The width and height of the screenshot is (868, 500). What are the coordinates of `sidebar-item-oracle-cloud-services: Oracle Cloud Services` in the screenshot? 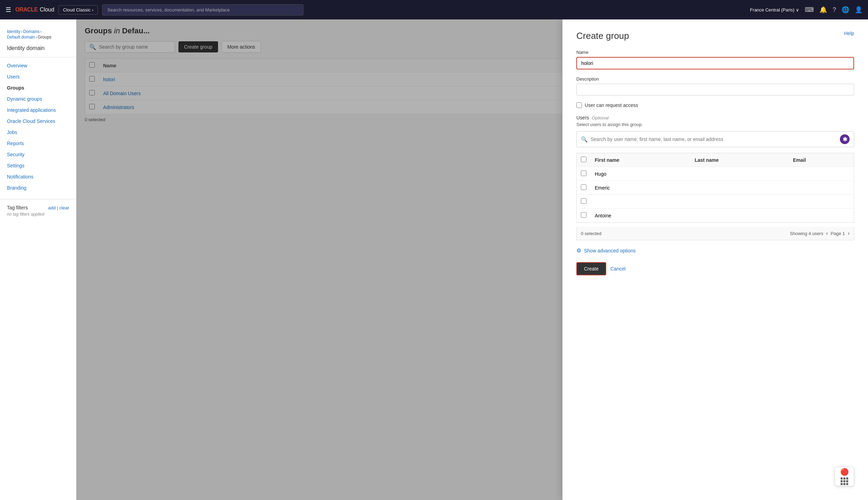 It's located at (38, 121).